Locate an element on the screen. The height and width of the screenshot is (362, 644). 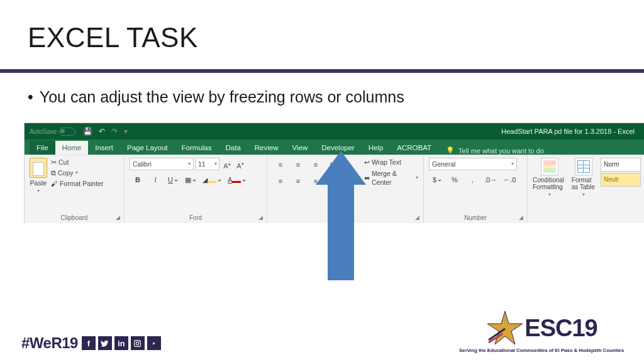
increase-decimal-button: .0→ is located at coordinates (491, 180).